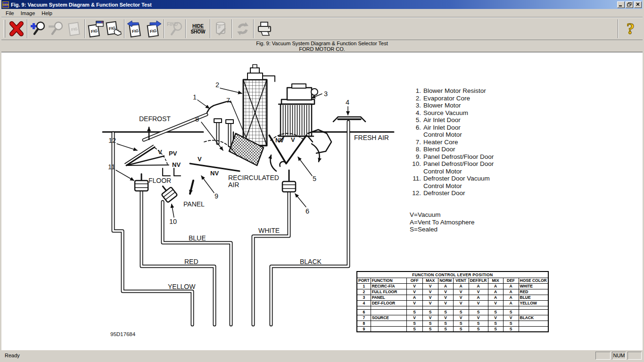 The width and height of the screenshot is (644, 362). I want to click on paint-button: F, so click(221, 29).